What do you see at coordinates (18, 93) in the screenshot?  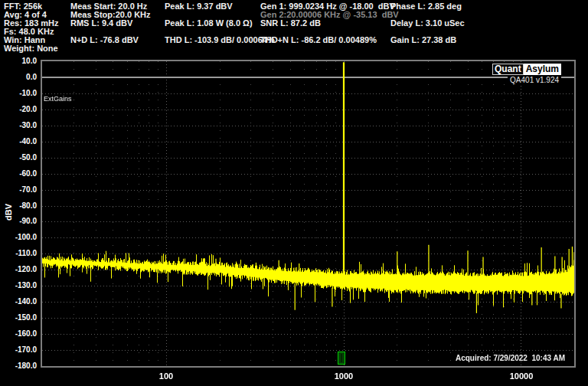 I see `y-tick-label: -10.0` at bounding box center [18, 93].